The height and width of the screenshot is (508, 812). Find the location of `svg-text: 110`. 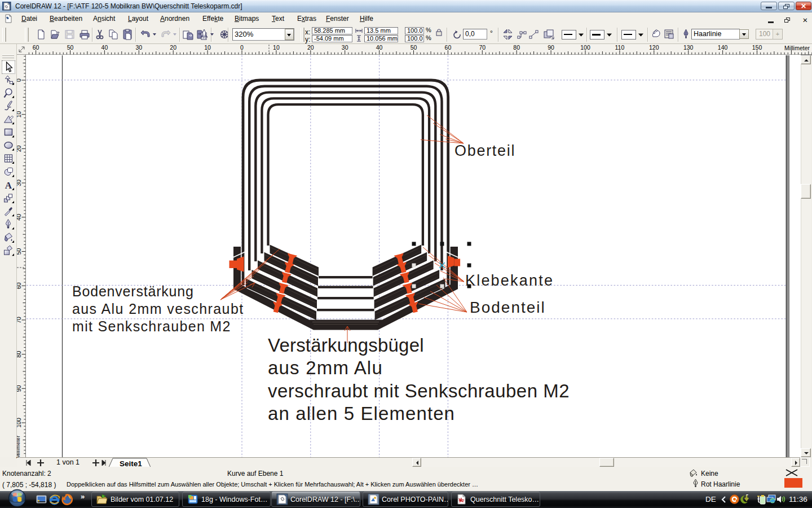

svg-text: 110 is located at coordinates (620, 47).